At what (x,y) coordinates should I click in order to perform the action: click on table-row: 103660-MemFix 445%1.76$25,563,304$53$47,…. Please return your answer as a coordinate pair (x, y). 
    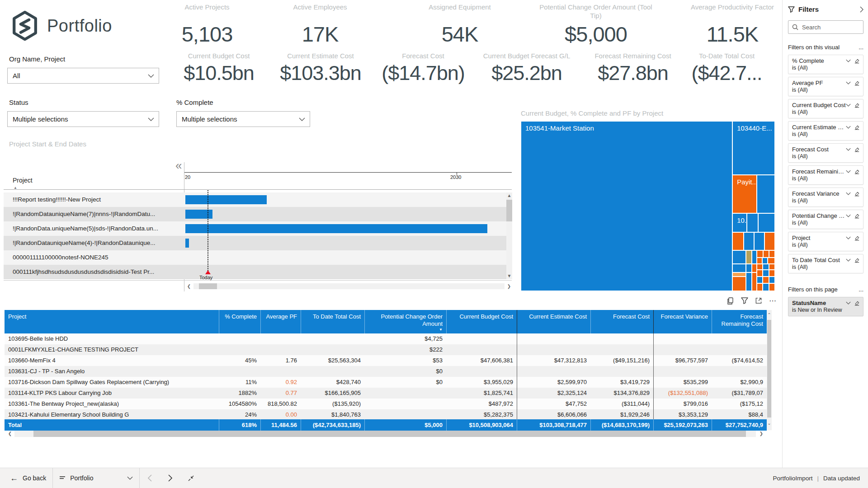
    Looking at the image, I should click on (386, 361).